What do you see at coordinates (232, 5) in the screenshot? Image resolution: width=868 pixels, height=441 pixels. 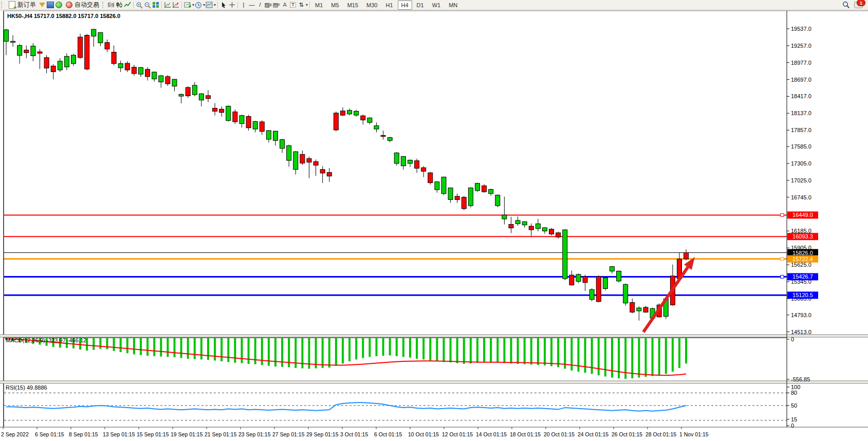 I see `crosshair-icon` at bounding box center [232, 5].